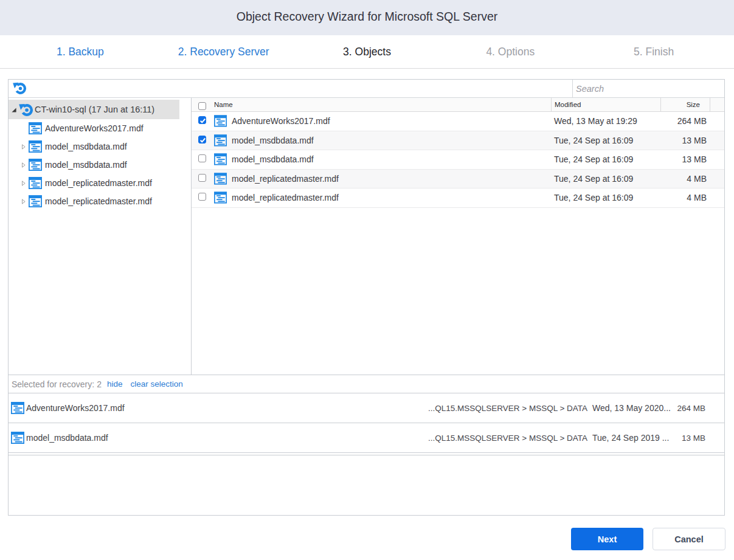 This screenshot has width=734, height=560. What do you see at coordinates (202, 106) in the screenshot?
I see `select-all-checkbox` at bounding box center [202, 106].